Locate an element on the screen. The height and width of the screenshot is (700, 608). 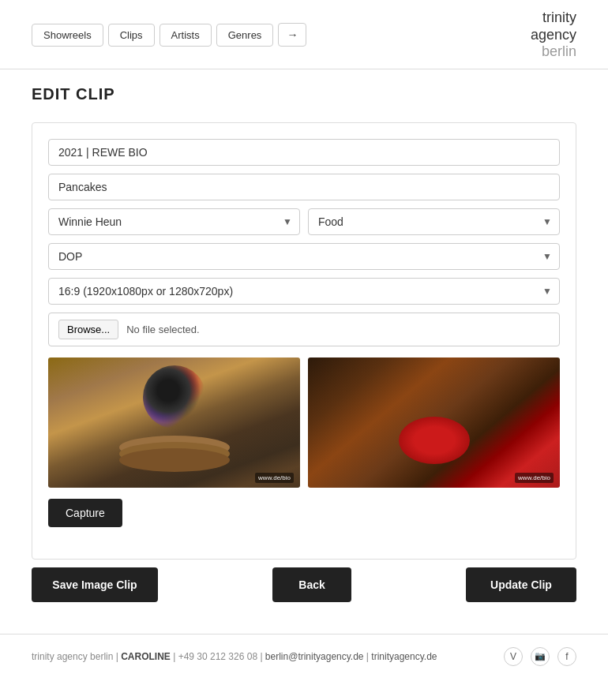
category-select: Food Fashion Automotive Beauty is located at coordinates (434, 222).